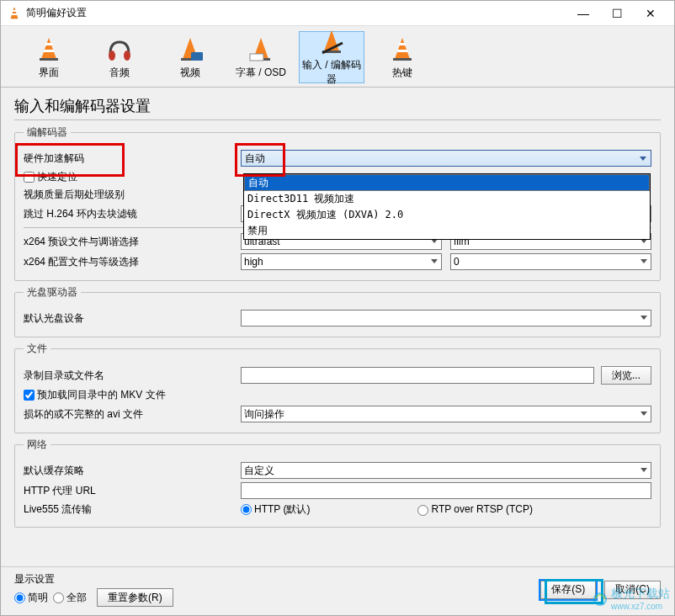  Describe the element at coordinates (338, 56) in the screenshot. I see `toolbar: 界面 音频 视频 字幕 / OSD 输入 / 编解码器 热键` at that location.